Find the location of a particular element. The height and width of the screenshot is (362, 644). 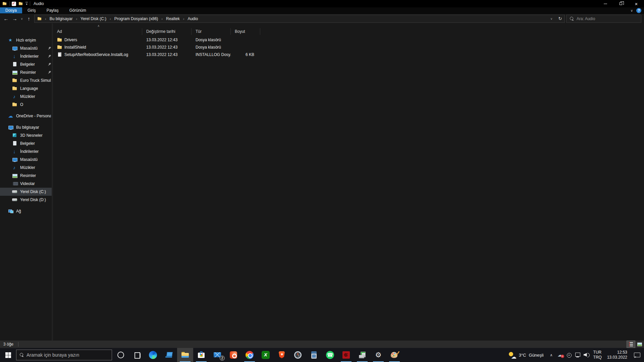

sidebar-item-3d-objects: 3D Nesneler is located at coordinates (26, 135).